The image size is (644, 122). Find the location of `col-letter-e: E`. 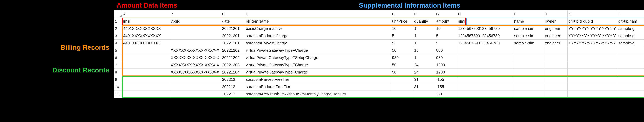

col-letter-e: E is located at coordinates (402, 14).